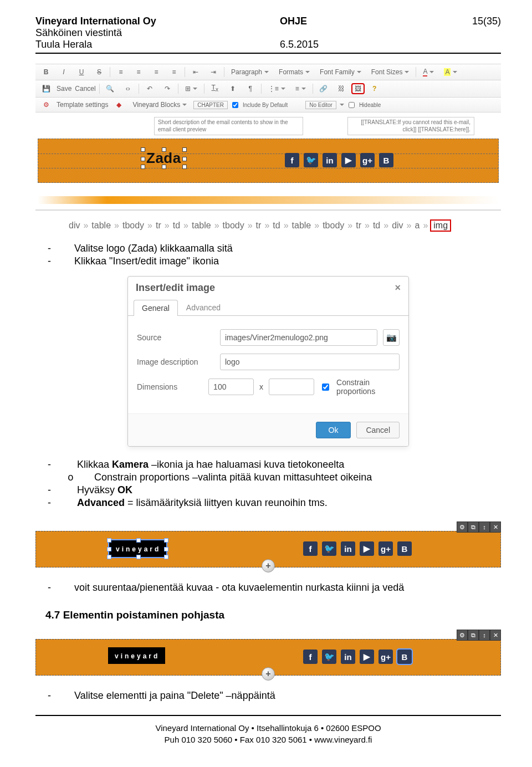  What do you see at coordinates (268, 657) in the screenshot?
I see `element-strip-2: ⚙ ⧉ ↕ ✕ vineyard f 🐦 in ▶ g+ B +` at bounding box center [268, 657].